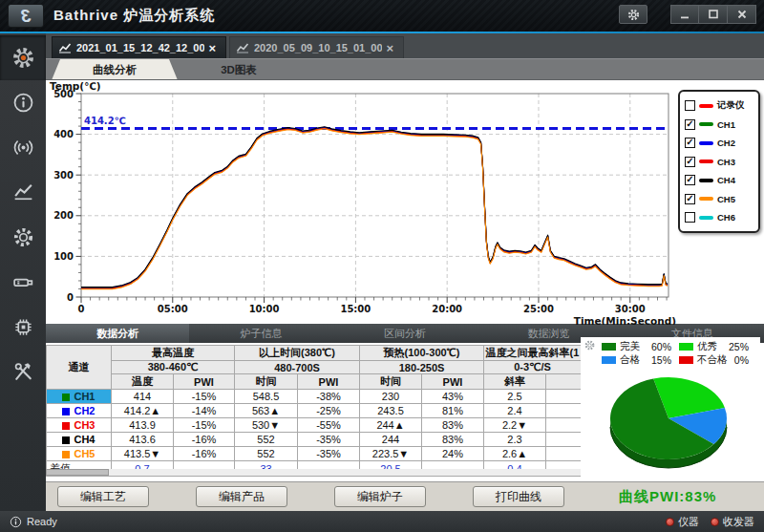 Image resolution: width=764 pixels, height=532 pixels. I want to click on tab-interval-analysis: 区间分析, so click(405, 333).